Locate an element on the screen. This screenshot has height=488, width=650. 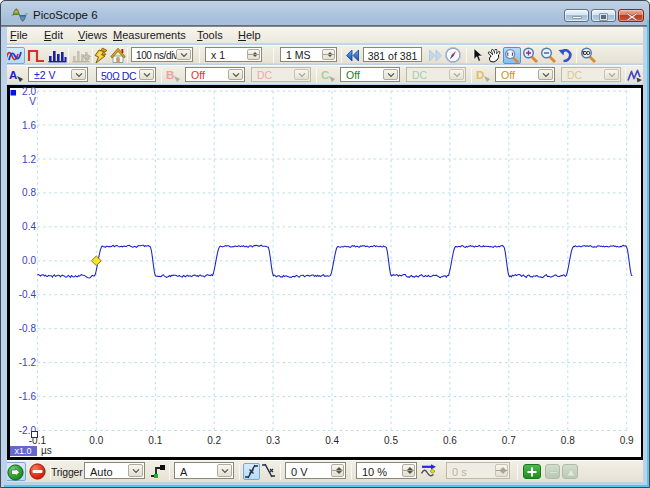
svg-text: µs is located at coordinates (46, 450).